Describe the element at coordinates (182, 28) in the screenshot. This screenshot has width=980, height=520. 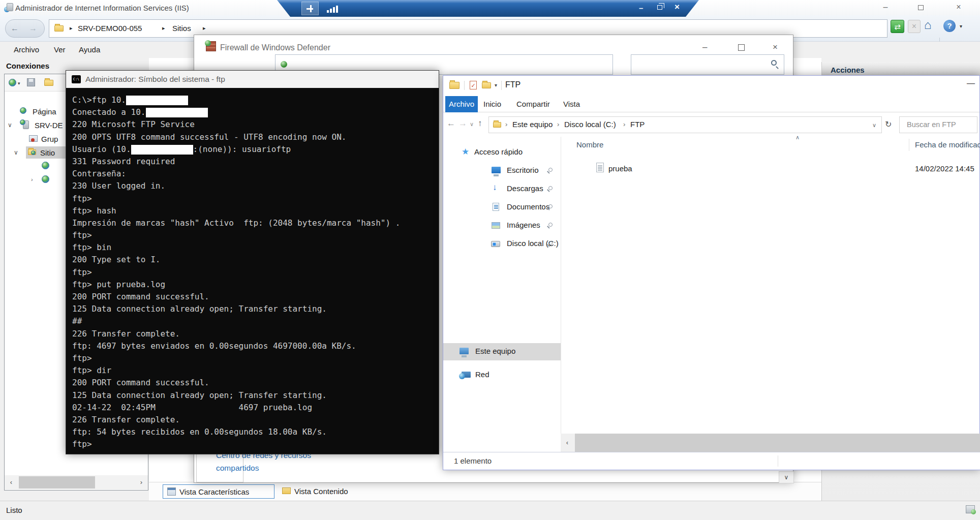
I see `breadcrumb-sitios: Sitios` at that location.